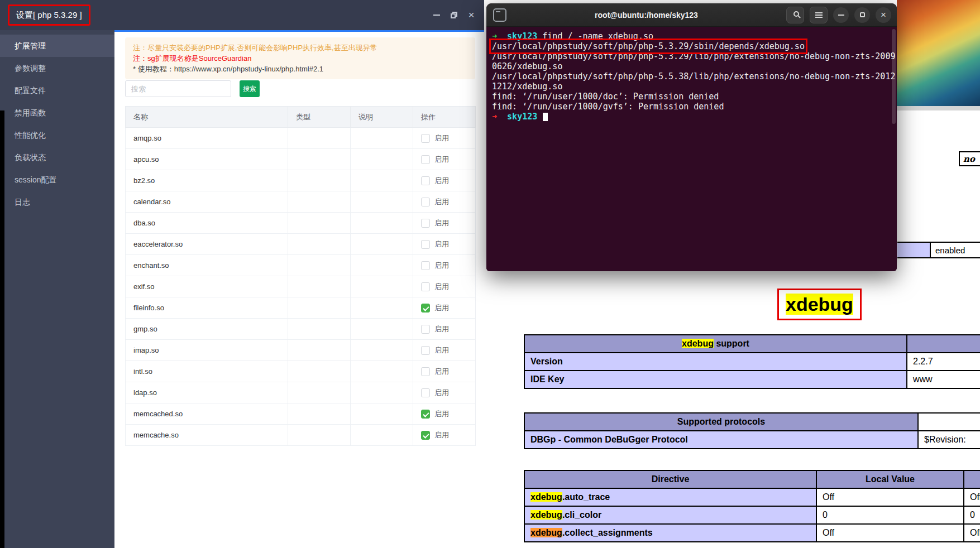  Describe the element at coordinates (207, 329) in the screenshot. I see `extension-name: gmp.so` at that location.